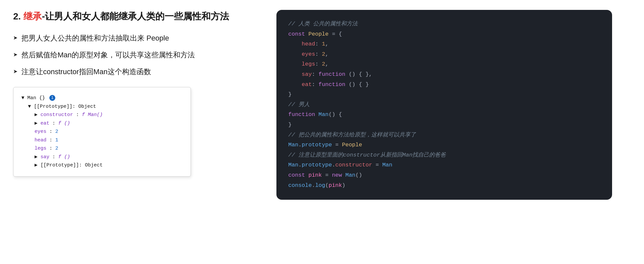 The height and width of the screenshot is (264, 644). I want to click on title-keyword: 继承, so click(33, 16).